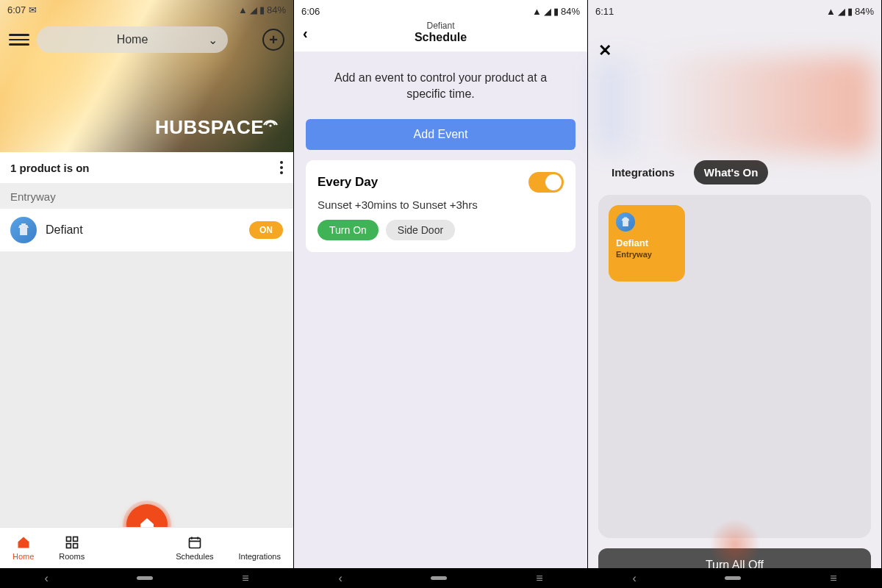 The image size is (882, 588). I want to click on info-text: Add an event to control your product at …, so click(441, 87).